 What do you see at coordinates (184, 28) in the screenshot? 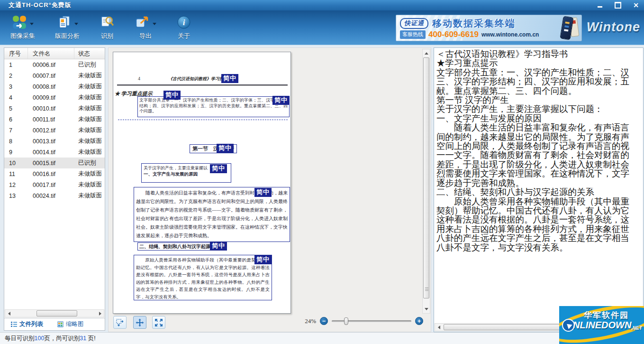
I see `about-button: i 关于` at bounding box center [184, 28].